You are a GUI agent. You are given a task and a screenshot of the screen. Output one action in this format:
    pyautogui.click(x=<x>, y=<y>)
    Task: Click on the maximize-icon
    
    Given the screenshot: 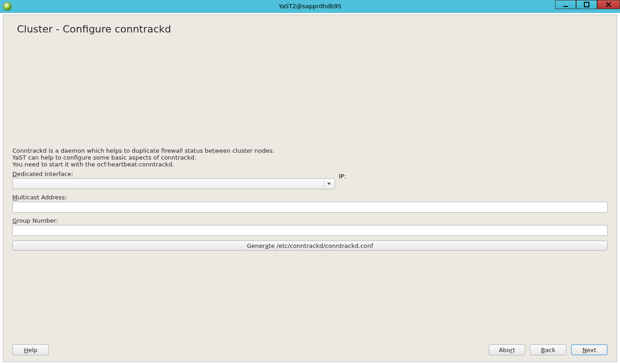 What is the action you would take?
    pyautogui.click(x=587, y=5)
    